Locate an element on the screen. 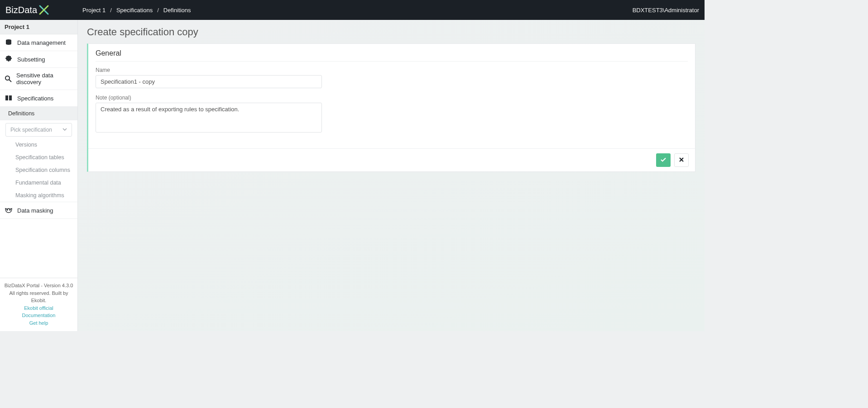 The height and width of the screenshot is (408, 868). sidebar-item-data-masking: Data masking is located at coordinates (39, 210).